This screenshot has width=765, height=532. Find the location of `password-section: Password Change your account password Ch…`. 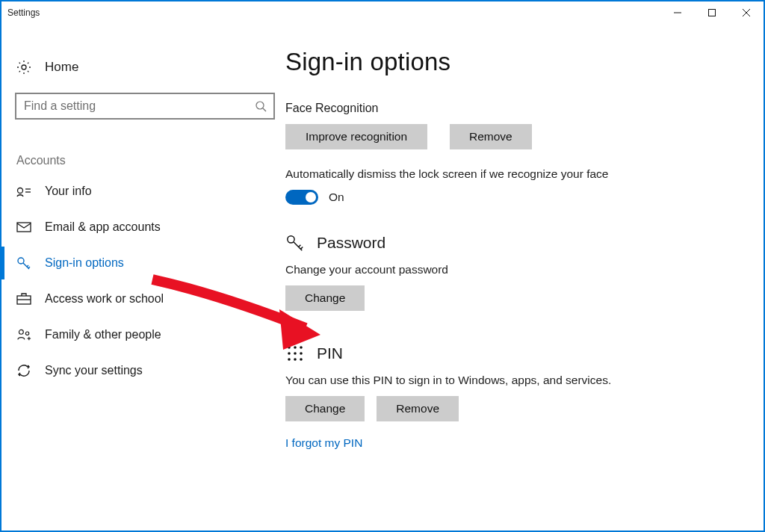

password-section: Password Change your account password Ch… is located at coordinates (514, 272).